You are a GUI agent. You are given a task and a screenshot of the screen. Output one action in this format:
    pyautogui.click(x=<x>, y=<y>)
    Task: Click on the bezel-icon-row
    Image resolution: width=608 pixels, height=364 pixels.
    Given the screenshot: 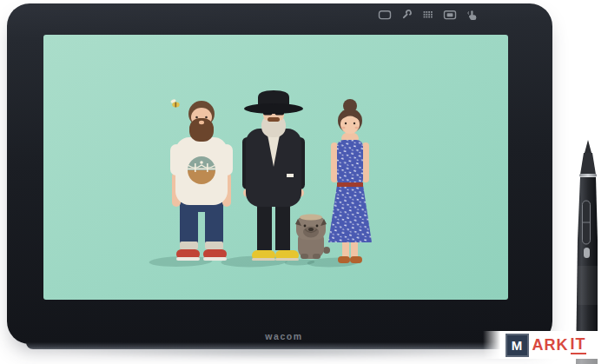 What is the action you would take?
    pyautogui.click(x=428, y=15)
    